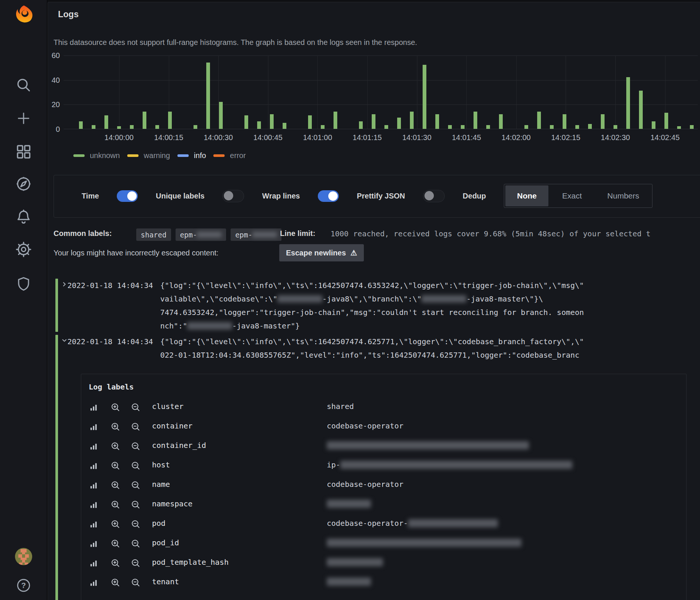 This screenshot has width=700, height=600. I want to click on x-tick-label: 14:01:45, so click(466, 138).